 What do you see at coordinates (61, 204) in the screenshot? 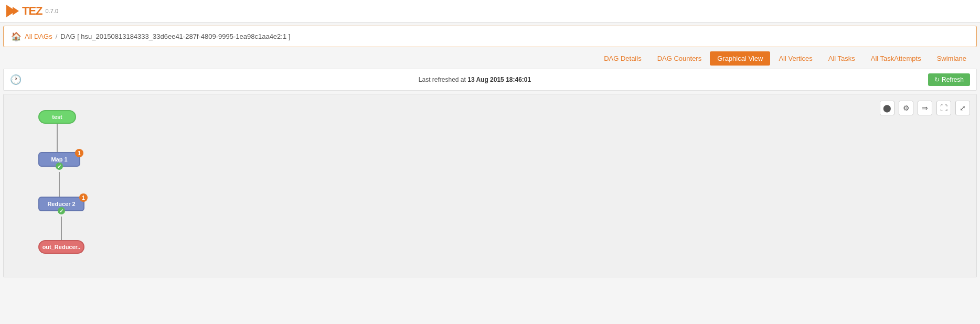
I see `node-reducer2: Reducer 2 1 ✓` at bounding box center [61, 204].